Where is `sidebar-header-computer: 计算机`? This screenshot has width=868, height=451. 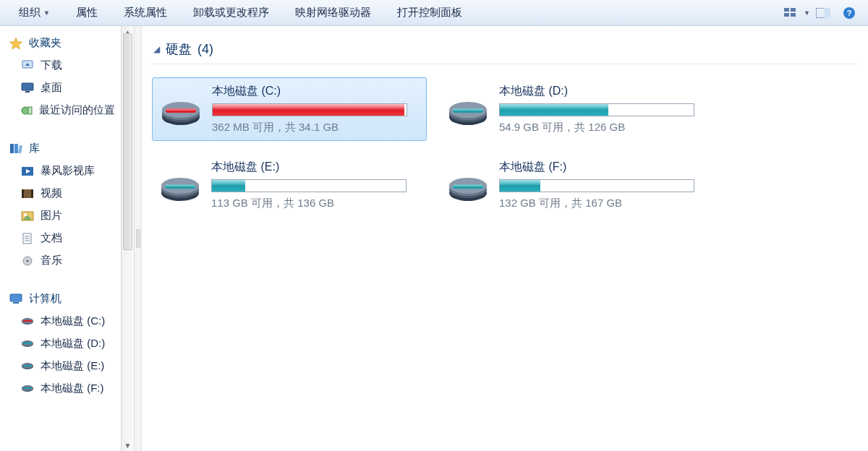
sidebar-header-computer: 计算机 is located at coordinates (61, 299).